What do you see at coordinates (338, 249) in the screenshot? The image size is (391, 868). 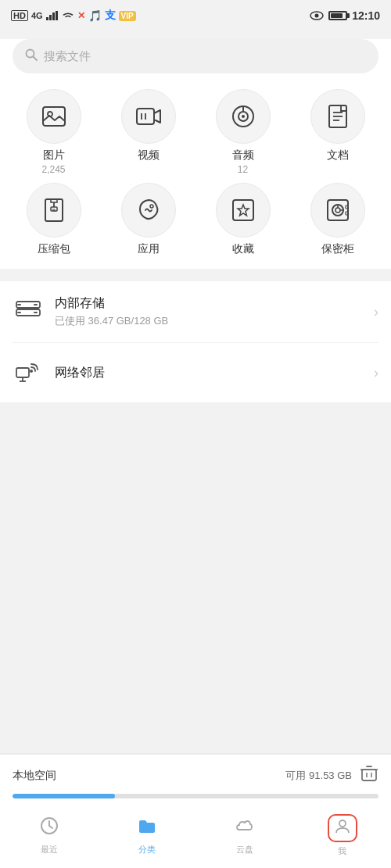 I see `safe-label: 保密柜` at bounding box center [338, 249].